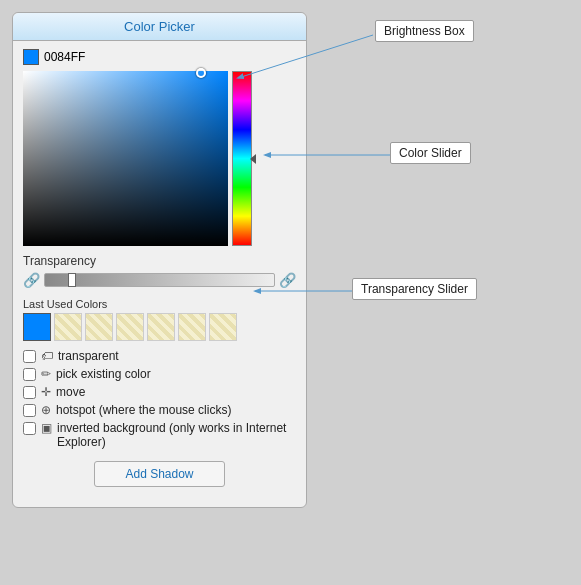  Describe the element at coordinates (160, 158) in the screenshot. I see `gradient-area` at that location.